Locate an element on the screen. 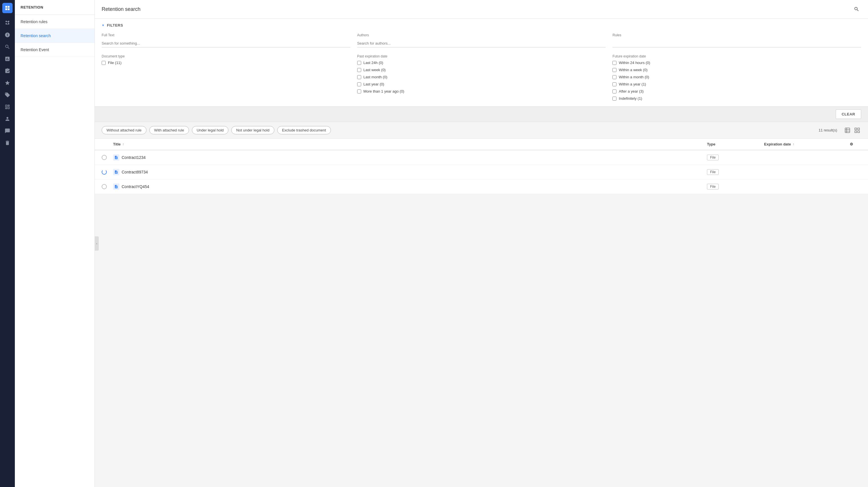 The height and width of the screenshot is (487, 868). tag-without-attached-rule: Without attached rule is located at coordinates (124, 130).